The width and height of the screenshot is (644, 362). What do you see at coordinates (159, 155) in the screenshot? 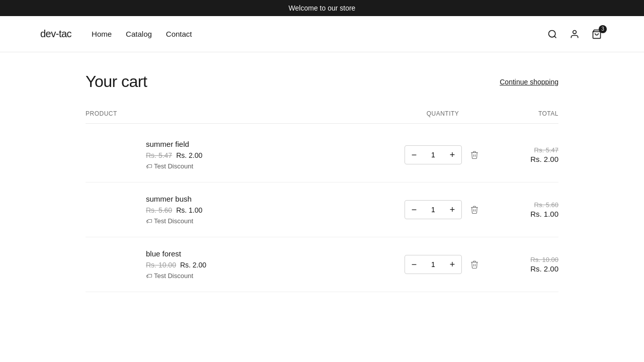
I see `item-price-original: Rs. 5.47` at bounding box center [159, 155].